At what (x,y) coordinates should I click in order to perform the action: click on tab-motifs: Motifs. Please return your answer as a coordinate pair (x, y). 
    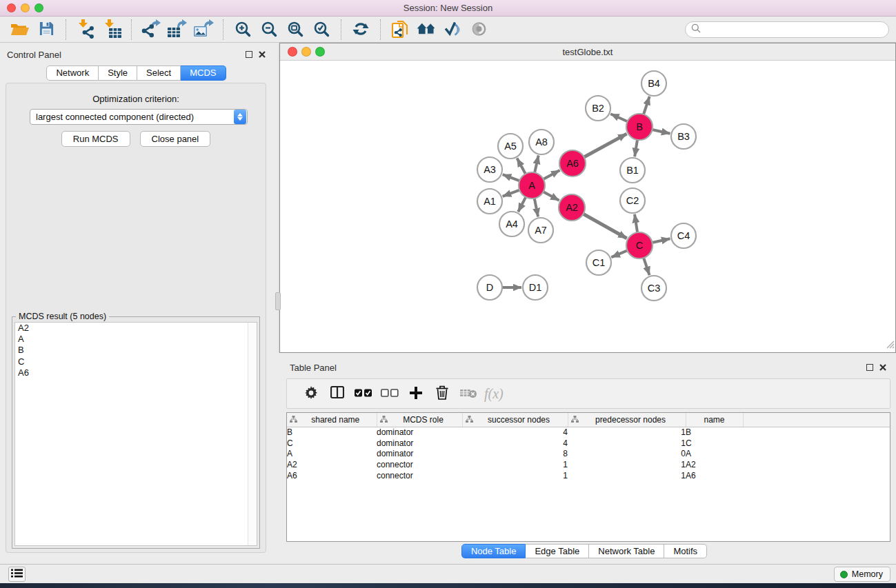
    Looking at the image, I should click on (686, 551).